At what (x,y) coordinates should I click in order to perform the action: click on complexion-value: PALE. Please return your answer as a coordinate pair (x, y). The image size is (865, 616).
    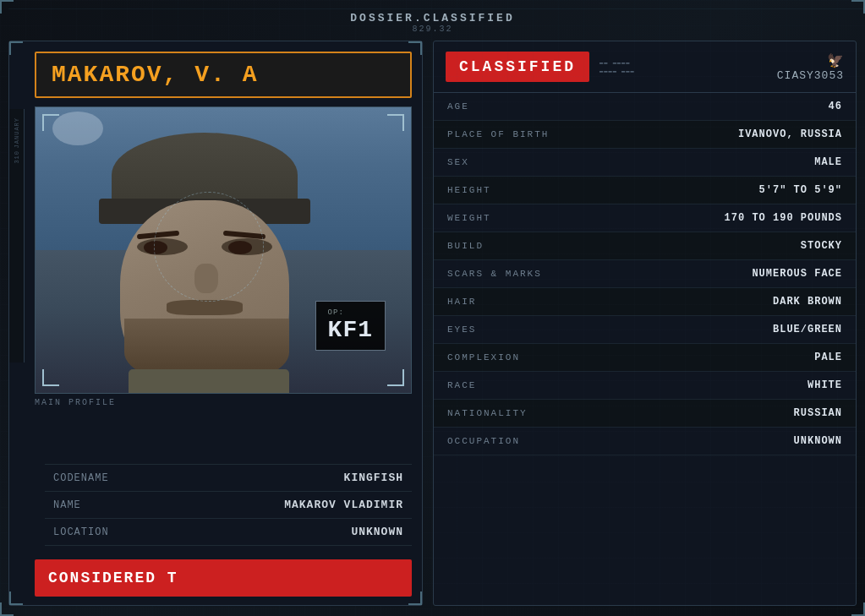
    Looking at the image, I should click on (712, 357).